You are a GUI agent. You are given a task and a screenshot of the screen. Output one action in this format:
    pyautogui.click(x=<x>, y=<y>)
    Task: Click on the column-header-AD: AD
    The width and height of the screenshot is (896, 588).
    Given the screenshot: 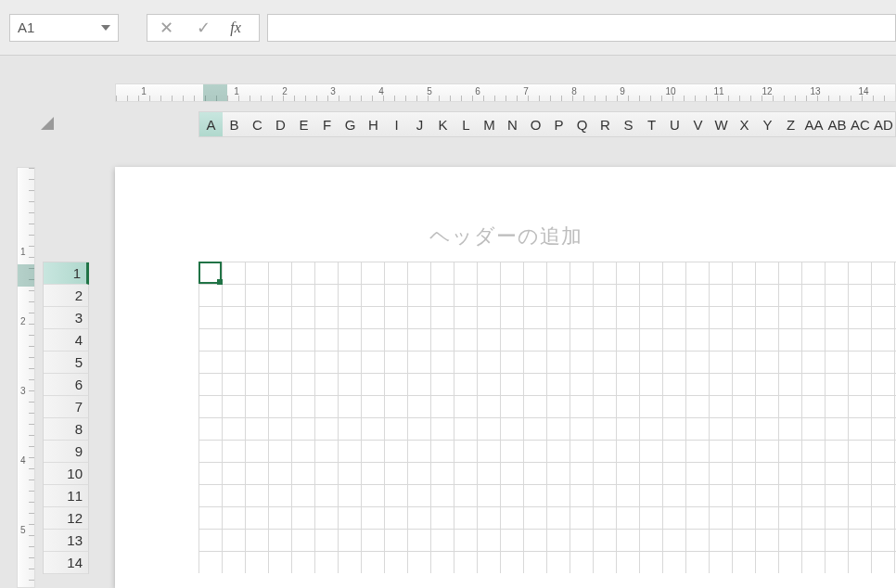 What is the action you would take?
    pyautogui.click(x=883, y=124)
    